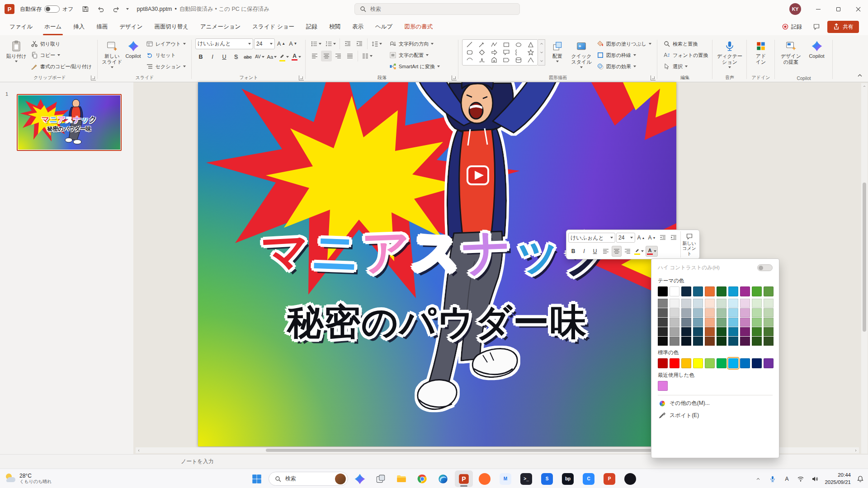 This screenshot has height=488, width=868. Describe the element at coordinates (224, 57) in the screenshot. I see `underline-button: U` at that location.